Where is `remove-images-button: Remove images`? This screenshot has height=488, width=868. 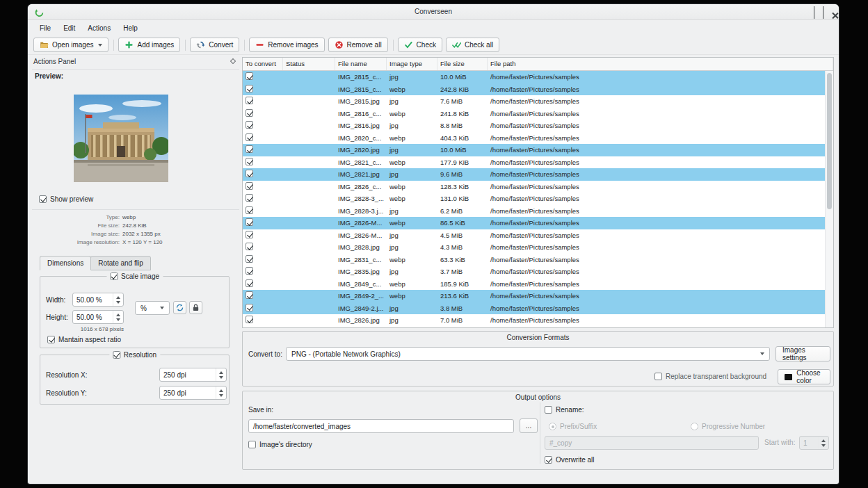
remove-images-button: Remove images is located at coordinates (287, 44).